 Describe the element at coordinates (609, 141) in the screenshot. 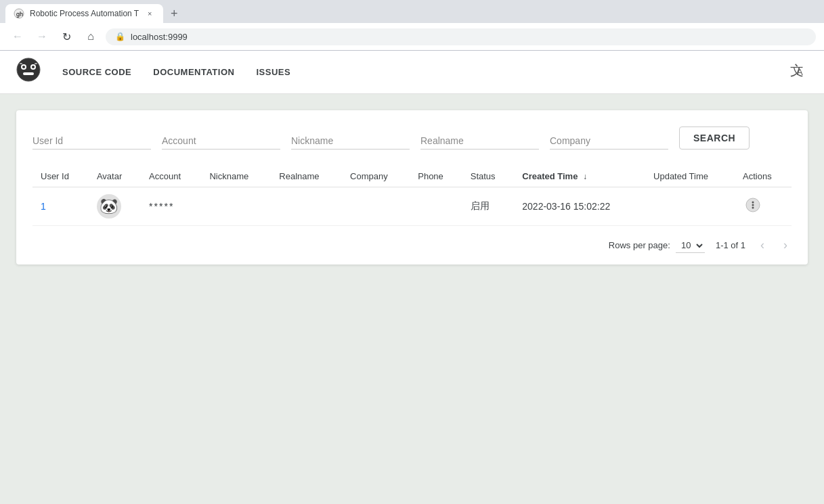

I see `company-input` at that location.